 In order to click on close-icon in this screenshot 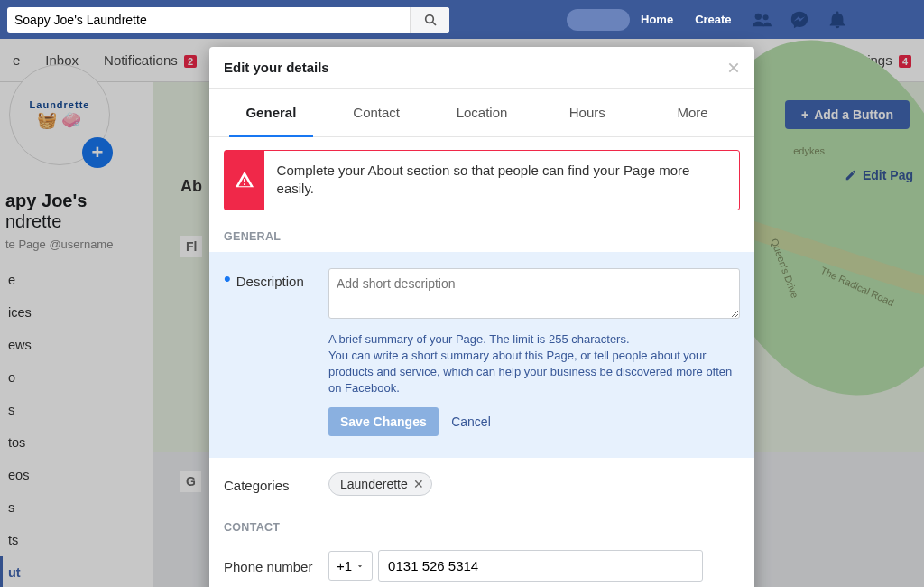, I will do `click(734, 68)`.